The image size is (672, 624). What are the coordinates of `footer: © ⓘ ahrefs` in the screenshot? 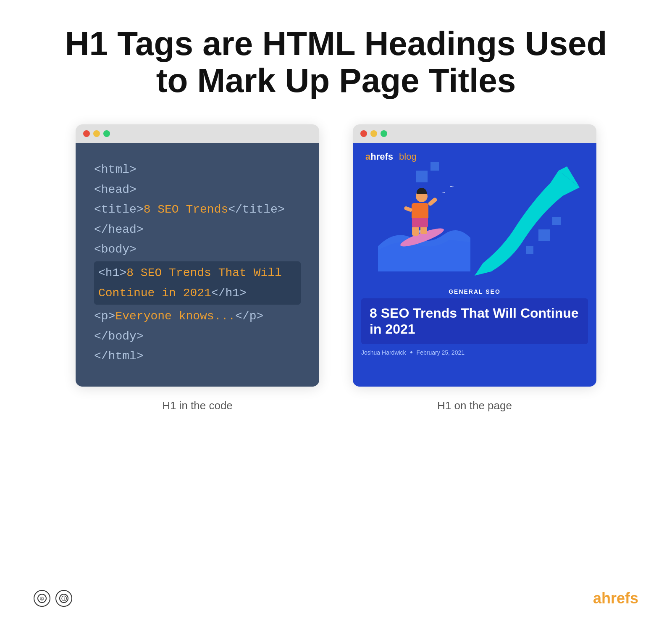 It's located at (336, 594).